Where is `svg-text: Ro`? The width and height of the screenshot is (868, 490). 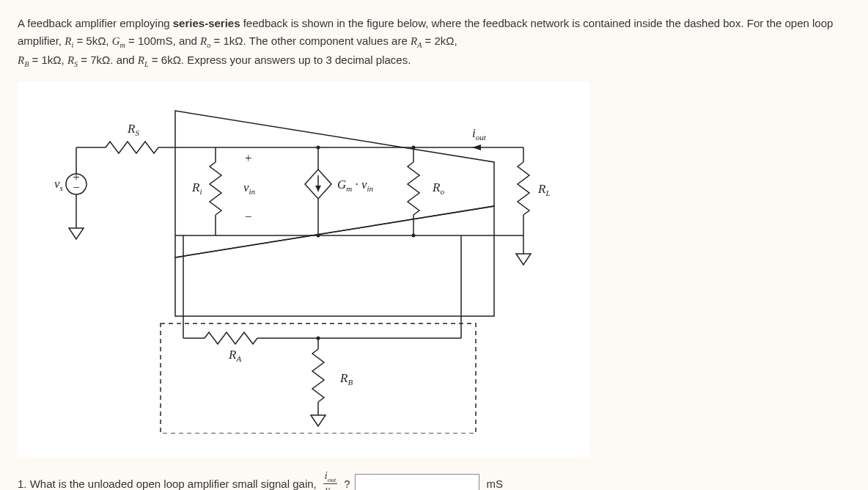
svg-text: Ro is located at coordinates (438, 188).